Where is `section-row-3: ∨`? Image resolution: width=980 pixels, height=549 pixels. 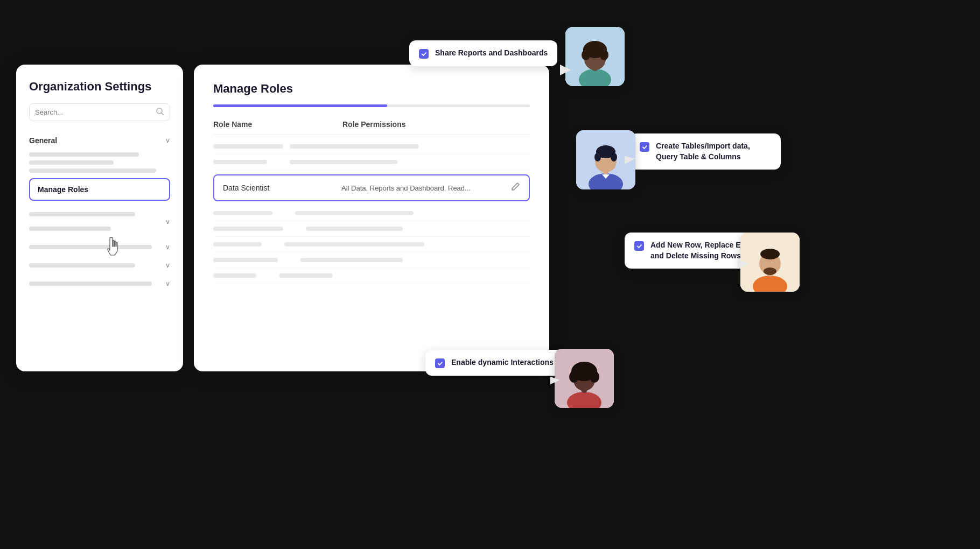
section-row-3: ∨ is located at coordinates (100, 265).